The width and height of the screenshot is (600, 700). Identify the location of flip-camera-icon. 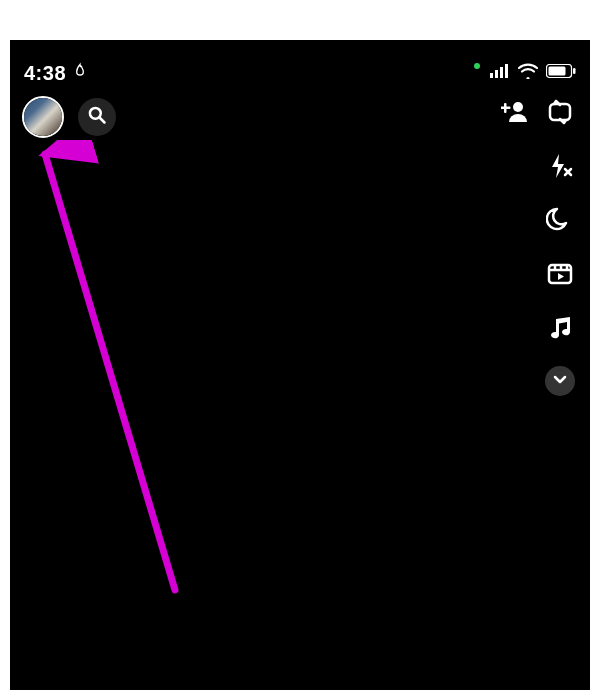
(560, 114).